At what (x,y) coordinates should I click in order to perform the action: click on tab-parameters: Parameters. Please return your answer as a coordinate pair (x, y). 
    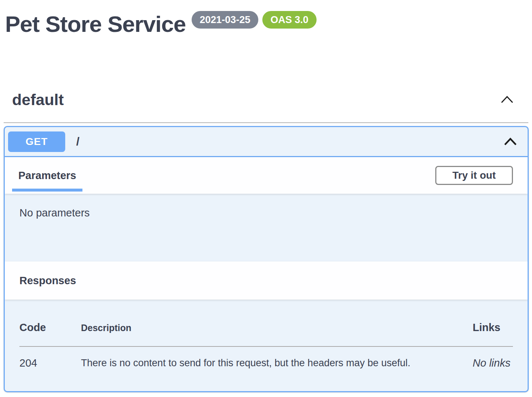
    Looking at the image, I should click on (47, 175).